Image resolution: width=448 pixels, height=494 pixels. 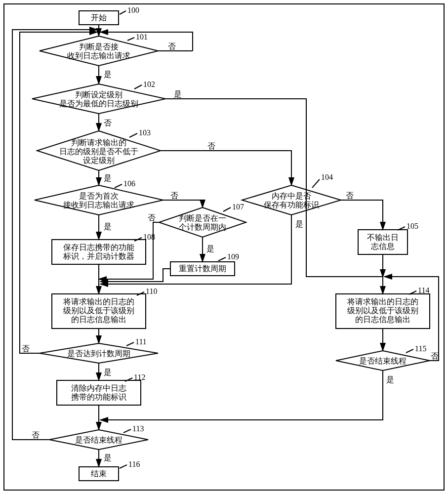 I want to click on svg-text: 清除内存中日志, so click(x=99, y=388).